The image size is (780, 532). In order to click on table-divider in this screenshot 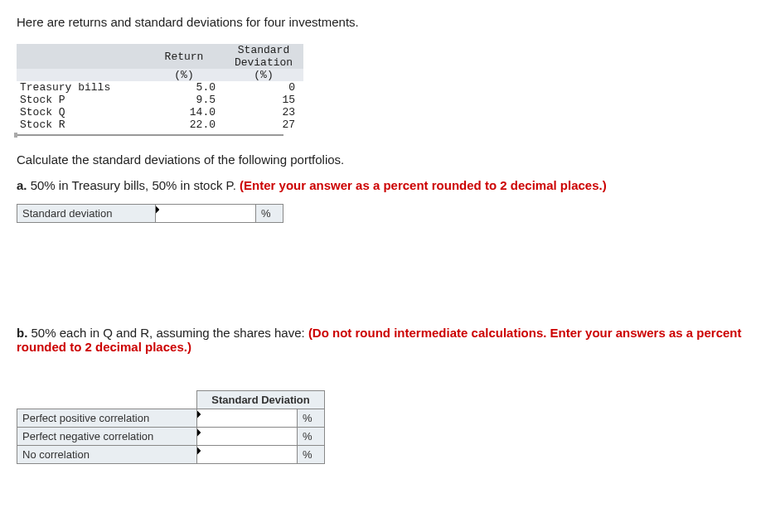, I will do `click(150, 135)`.